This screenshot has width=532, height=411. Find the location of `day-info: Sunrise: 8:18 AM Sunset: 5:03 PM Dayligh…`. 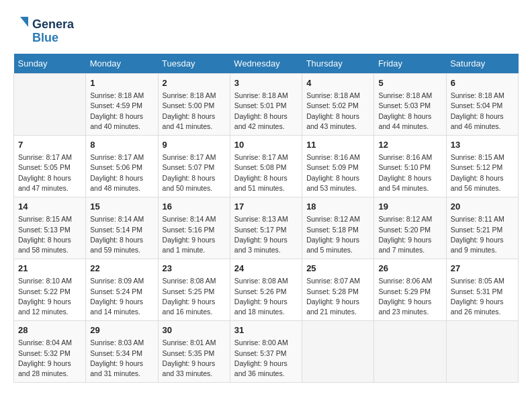

day-info: Sunrise: 8:18 AM Sunset: 5:03 PM Dayligh… is located at coordinates (410, 111).